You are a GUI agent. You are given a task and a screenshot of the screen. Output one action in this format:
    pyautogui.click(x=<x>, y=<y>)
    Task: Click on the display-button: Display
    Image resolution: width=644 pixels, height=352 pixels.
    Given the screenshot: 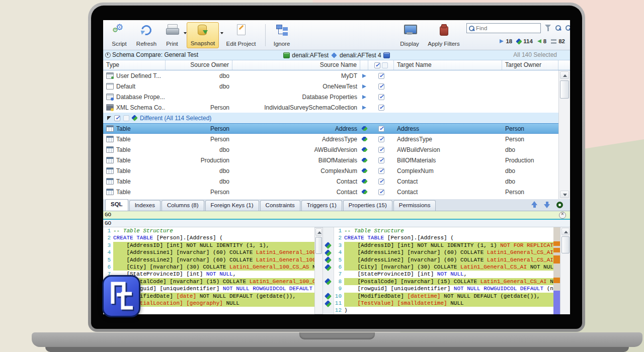 What is the action you would take?
    pyautogui.click(x=410, y=35)
    